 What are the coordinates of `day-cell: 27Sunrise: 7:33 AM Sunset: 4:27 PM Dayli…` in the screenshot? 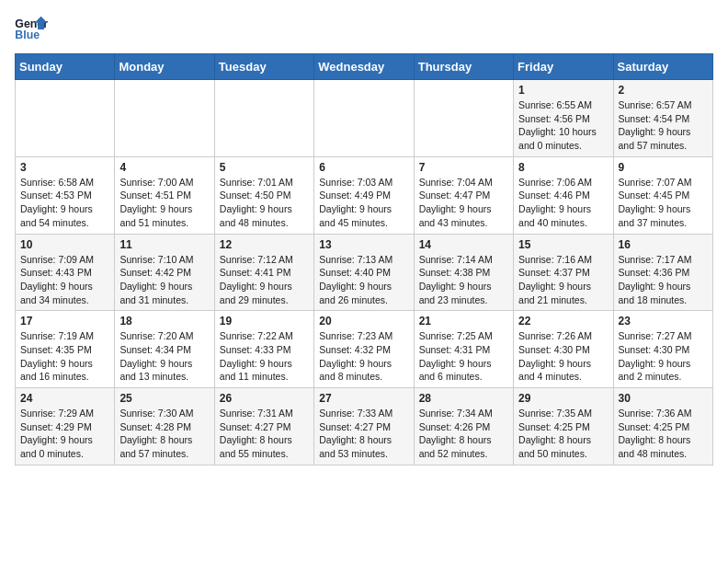 It's located at (364, 427).